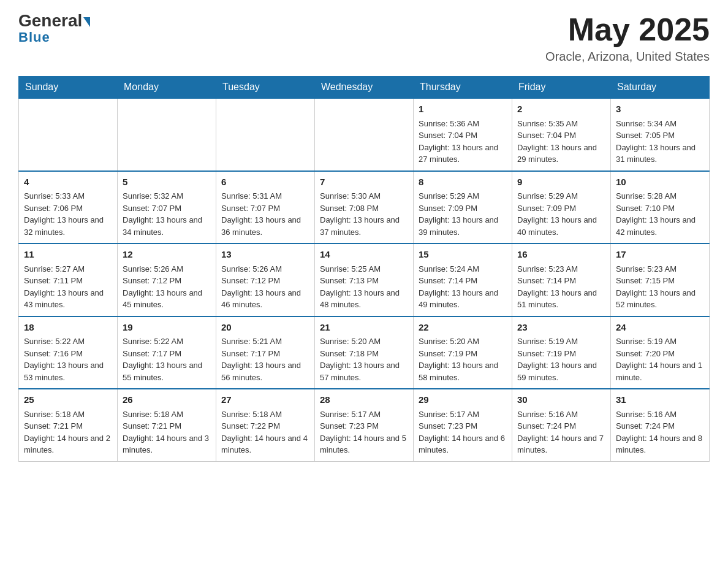 The width and height of the screenshot is (728, 563). Describe the element at coordinates (463, 207) in the screenshot. I see `calendar-cell: 8Sunrise: 5:29 AMSunset: 7:09 PMDaylight…` at that location.